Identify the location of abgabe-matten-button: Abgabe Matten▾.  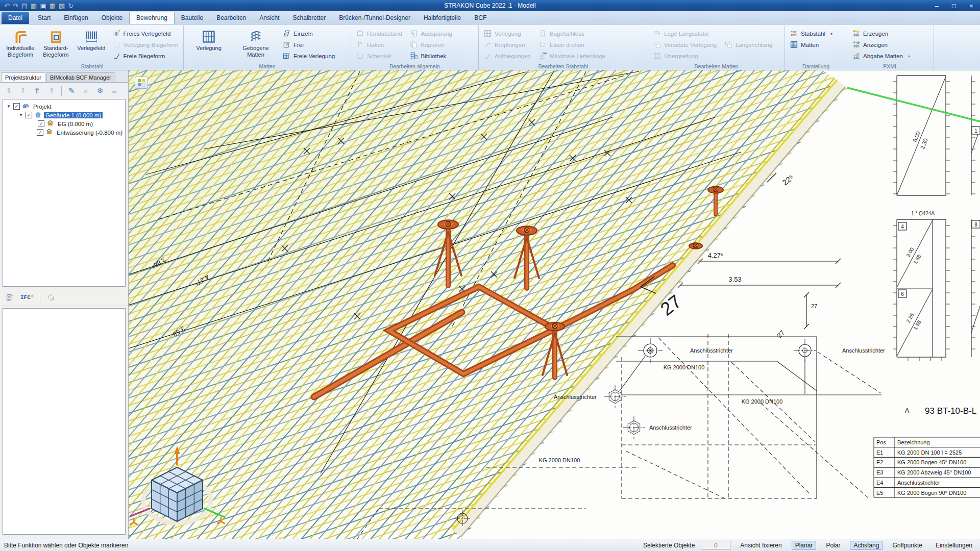
(882, 56).